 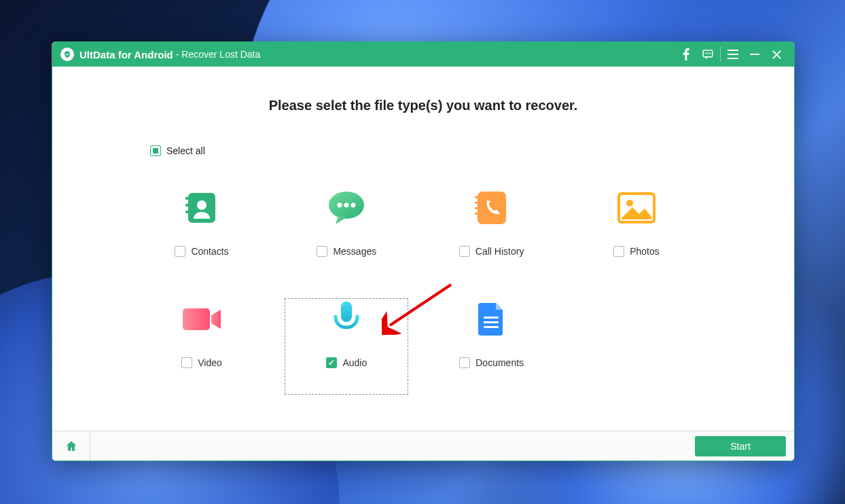 What do you see at coordinates (346, 235) in the screenshot?
I see `tile-messages: Messages` at bounding box center [346, 235].